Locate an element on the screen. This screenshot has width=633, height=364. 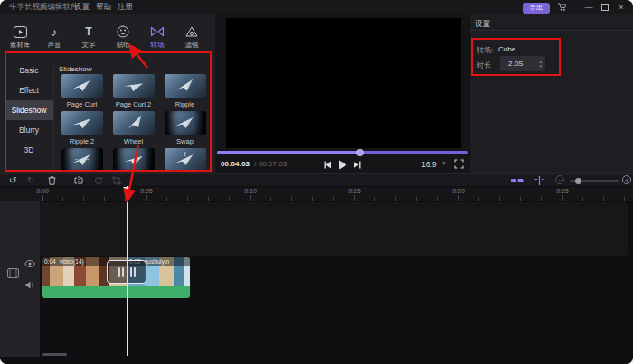
fullscreen-icon is located at coordinates (459, 164).